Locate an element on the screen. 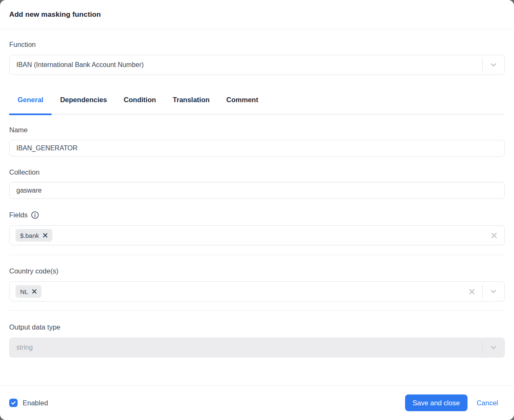  tab-bar: General Dependencies Condition Translati… is located at coordinates (257, 106).